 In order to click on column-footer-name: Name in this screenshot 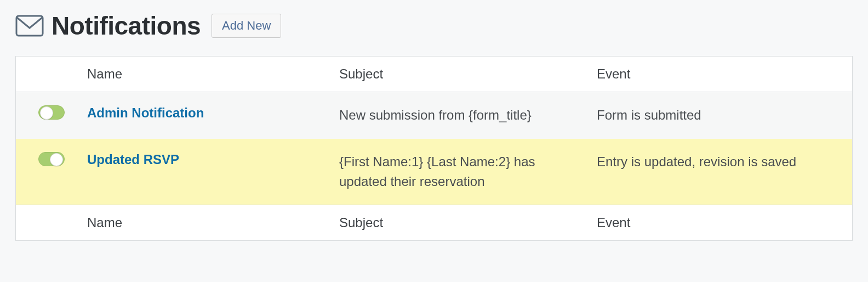, I will do `click(213, 223)`.